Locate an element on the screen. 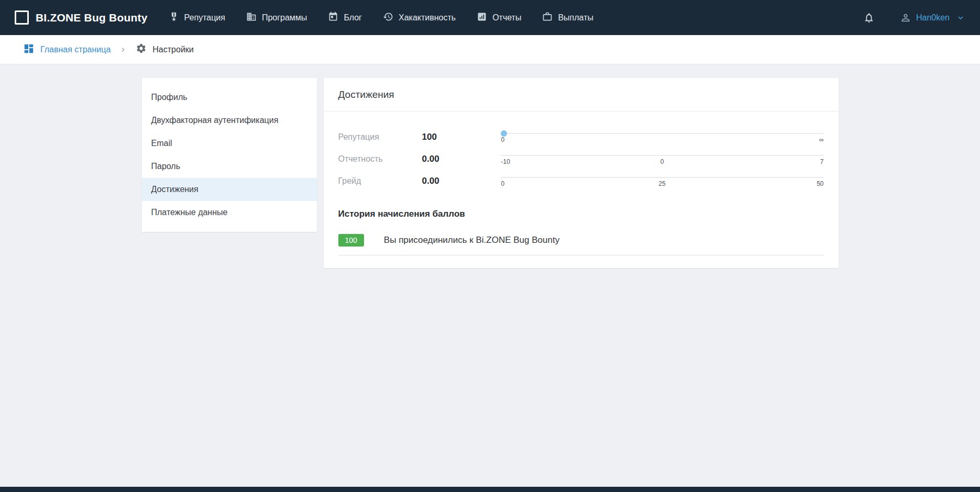 The image size is (980, 492). scale-mid: 25 is located at coordinates (662, 184).